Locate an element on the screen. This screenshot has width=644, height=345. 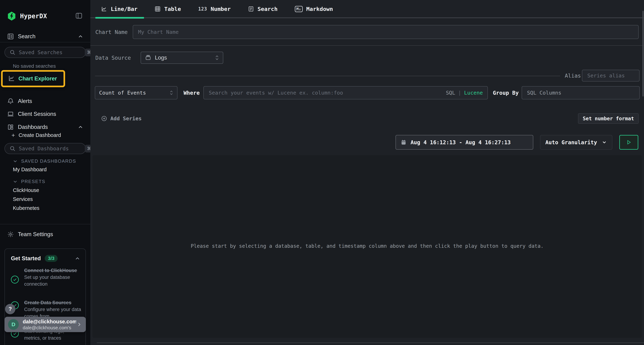
sidebar-divider-top is located at coordinates (45, 42).